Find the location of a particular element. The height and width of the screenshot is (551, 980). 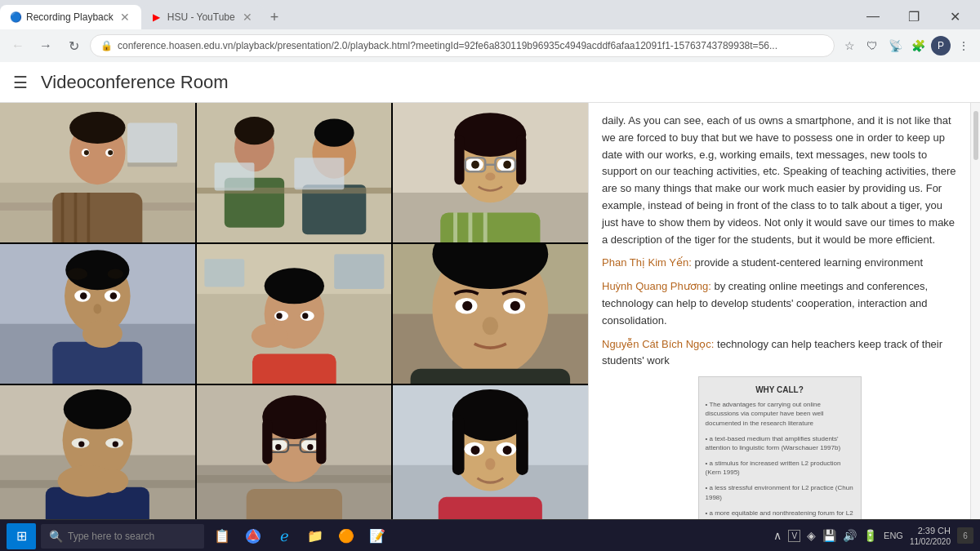

cam8-svg is located at coordinates (294, 452).